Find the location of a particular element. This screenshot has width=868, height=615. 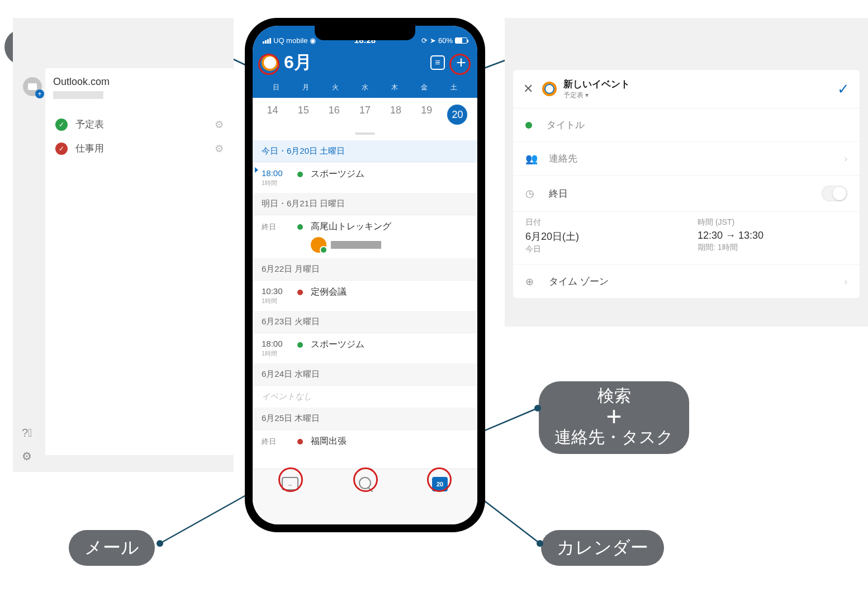

time-column: 時間 (JST) 12:30 → 13:30 期間: 1時間 is located at coordinates (772, 236).